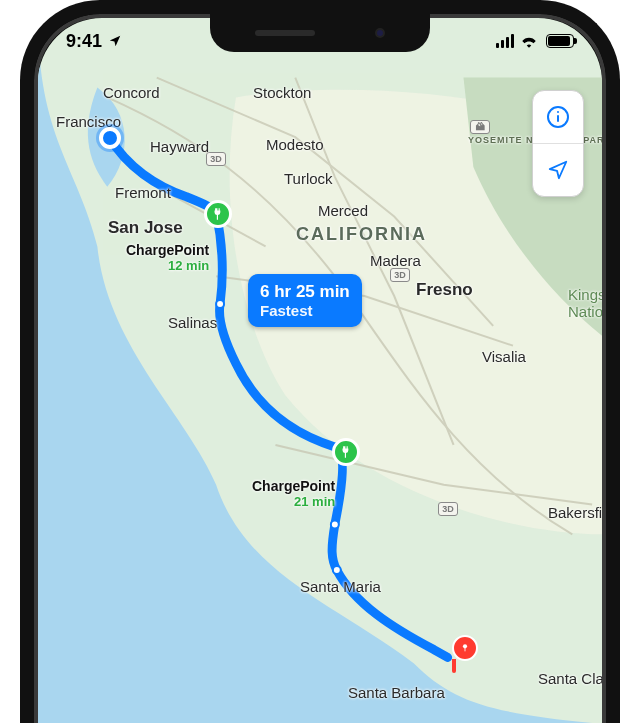  What do you see at coordinates (465, 648) in the screenshot?
I see `destination-pin-icon` at bounding box center [465, 648].